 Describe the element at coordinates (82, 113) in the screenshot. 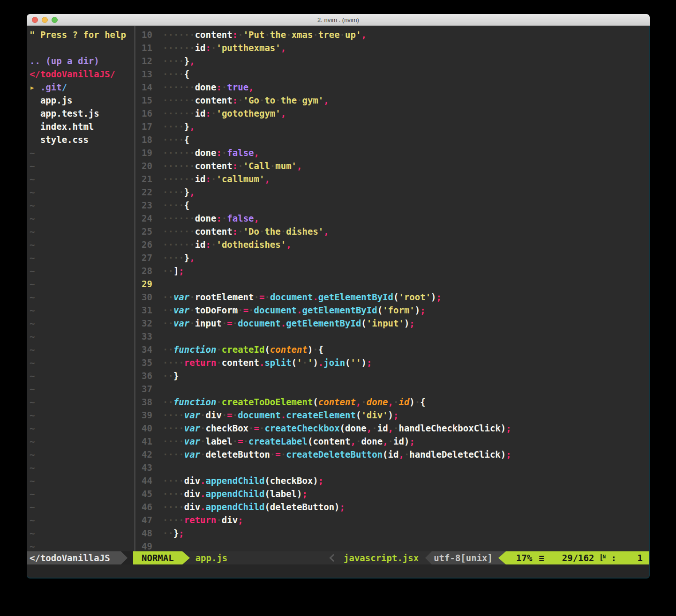

I see `tree-item: app.test.js` at that location.